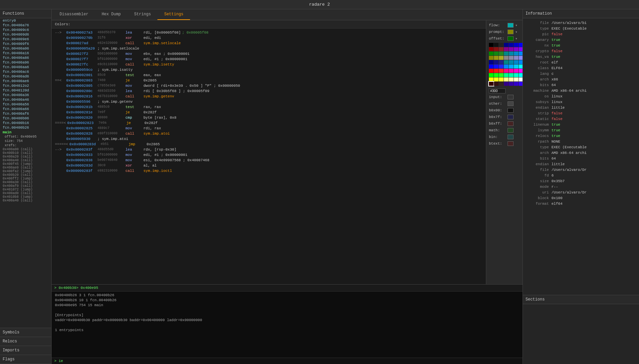 The width and height of the screenshot is (639, 364). Describe the element at coordinates (287, 166) in the screenshot. I see `asm-line: 0x0x0000283d30c0xoral, al` at that location.